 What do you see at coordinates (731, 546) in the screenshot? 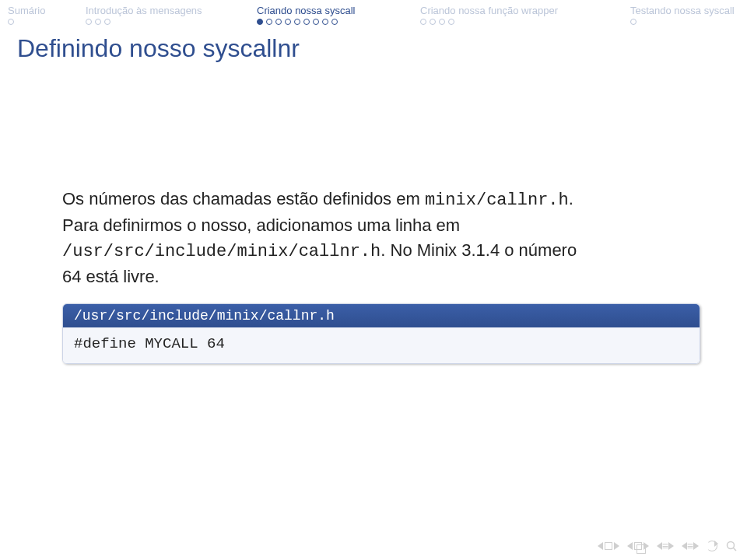
I see `search-icon` at bounding box center [731, 546].